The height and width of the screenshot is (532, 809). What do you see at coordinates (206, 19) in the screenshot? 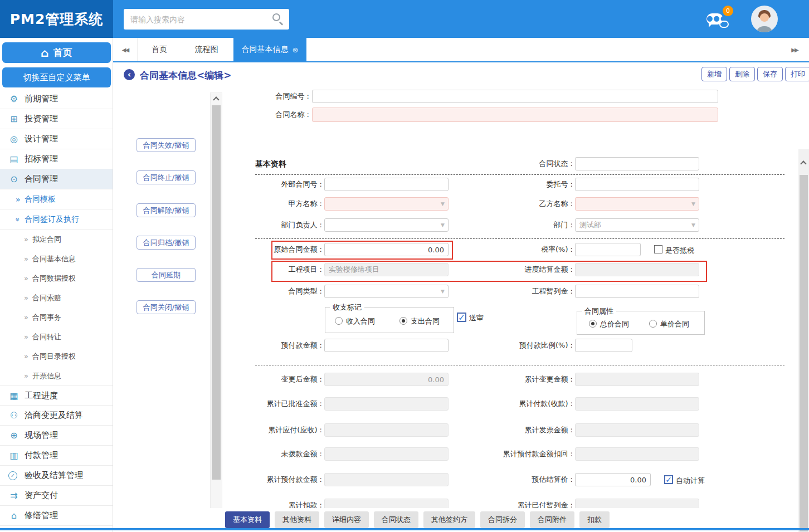
I see `search-box` at bounding box center [206, 19].